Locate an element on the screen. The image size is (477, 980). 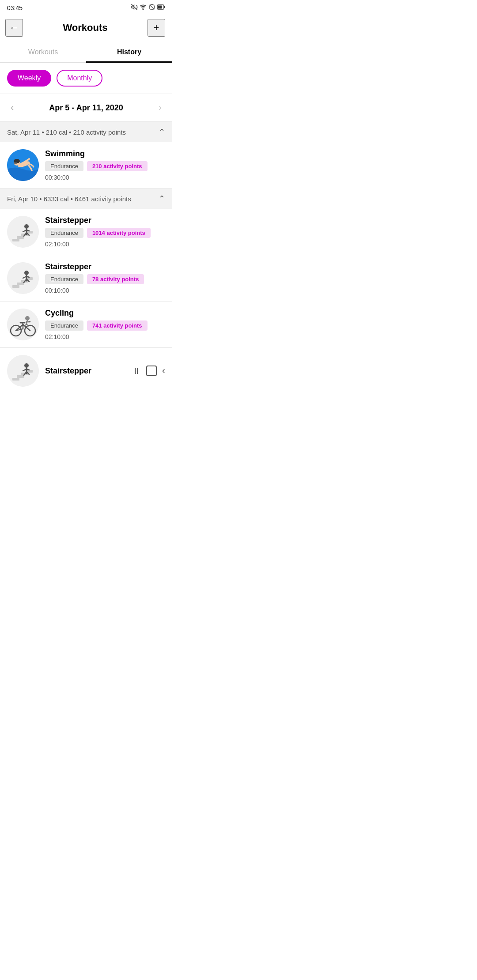
day-header-text-apr10: Fri, Apr 10 • 6333 cal • 6461 activity p… is located at coordinates (69, 199).